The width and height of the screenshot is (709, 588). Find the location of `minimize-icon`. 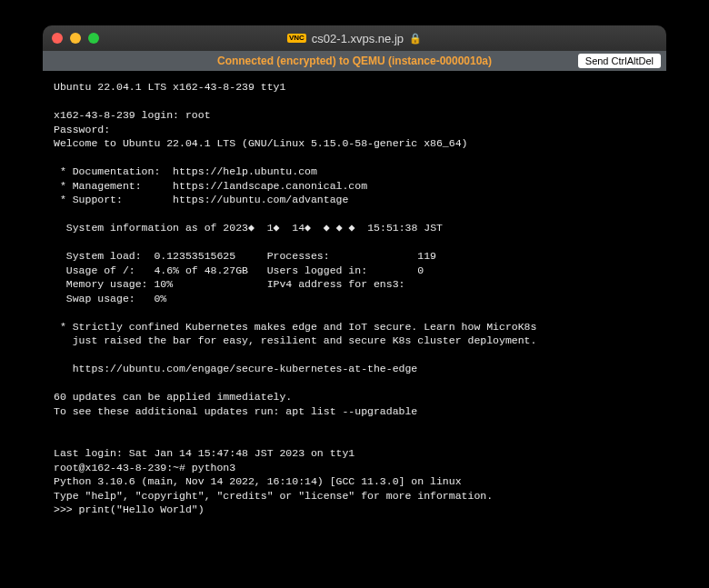

minimize-icon is located at coordinates (75, 38).